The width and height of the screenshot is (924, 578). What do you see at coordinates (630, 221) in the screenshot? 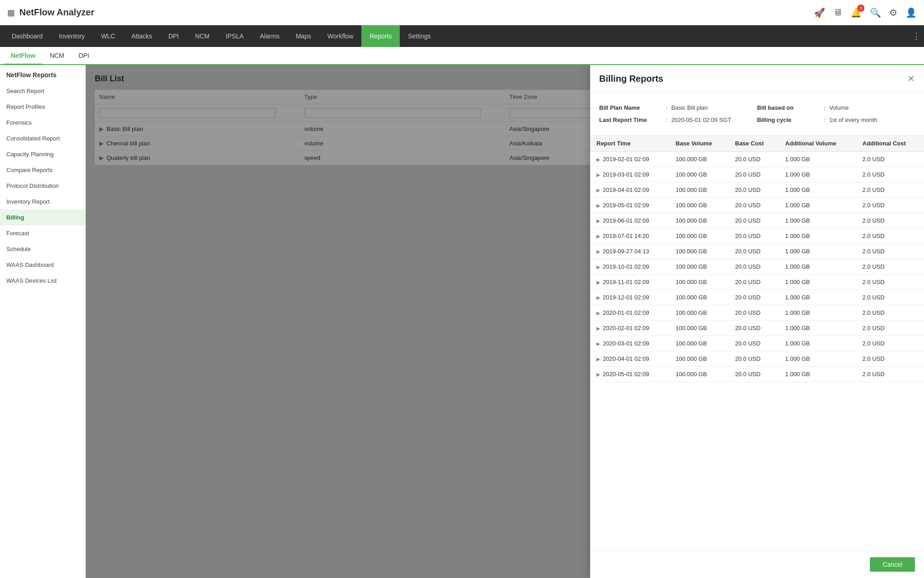
I see `cell-time: ▶2019-06-01 02:09` at bounding box center [630, 221].